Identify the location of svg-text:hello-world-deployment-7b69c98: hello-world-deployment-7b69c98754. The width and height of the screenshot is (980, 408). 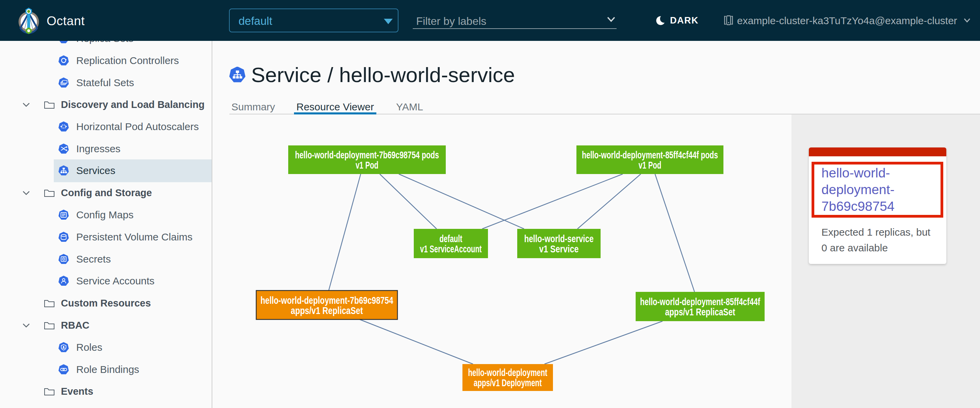
(327, 301).